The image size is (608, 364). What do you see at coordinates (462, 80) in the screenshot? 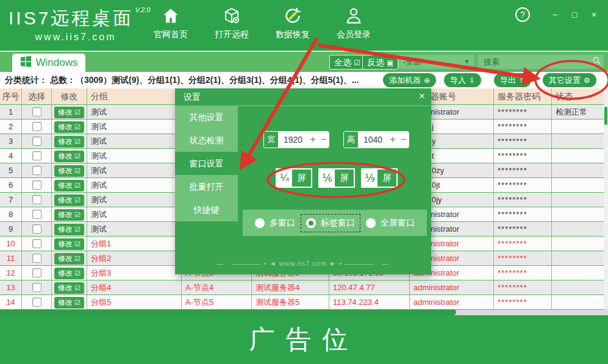
I see `import-button: 导入⇩` at bounding box center [462, 80].